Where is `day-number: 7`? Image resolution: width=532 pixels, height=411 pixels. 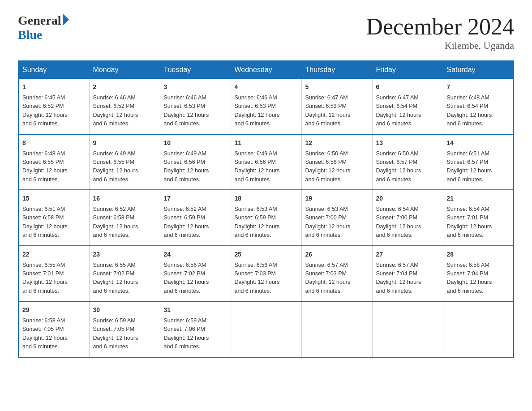 day-number: 7 is located at coordinates (478, 87).